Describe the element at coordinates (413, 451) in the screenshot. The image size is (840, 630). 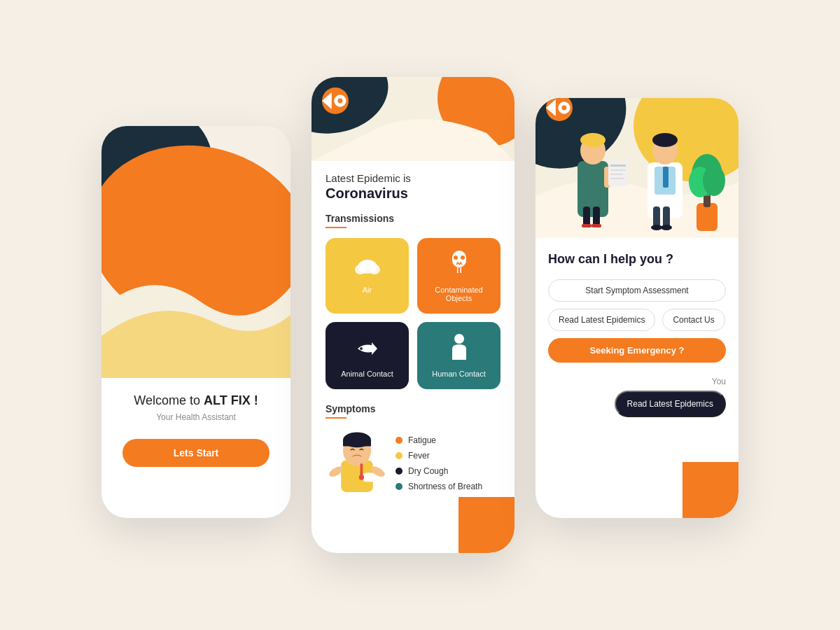
I see `symptoms-section: Symptoms` at that location.